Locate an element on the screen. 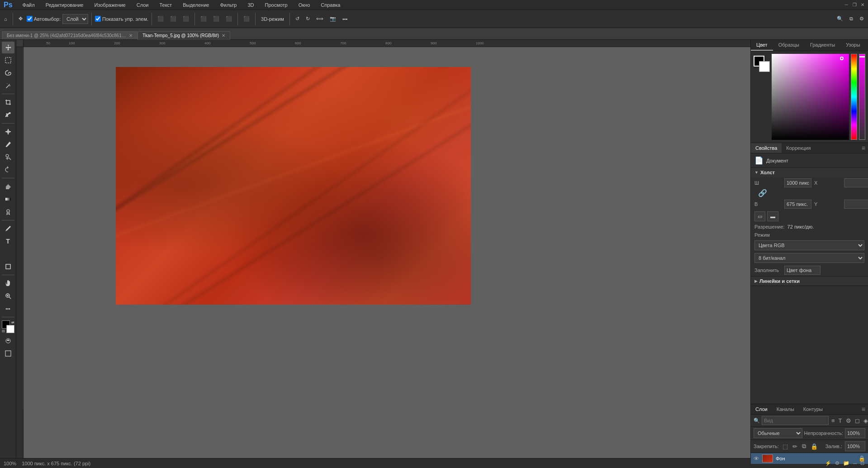 Image resolution: width=868 pixels, height=468 pixels. status-resize-icon: ⊡ is located at coordinates (862, 463).